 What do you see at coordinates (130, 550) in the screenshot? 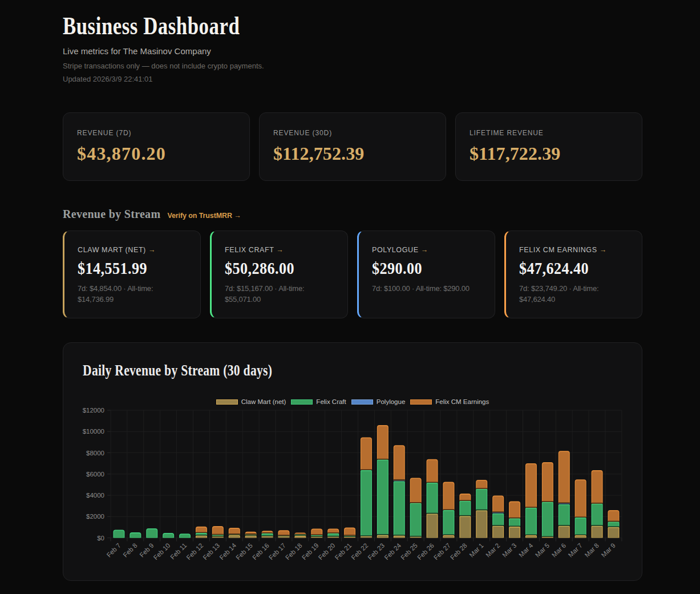
I see `svg-text: Feb 8` at bounding box center [130, 550].